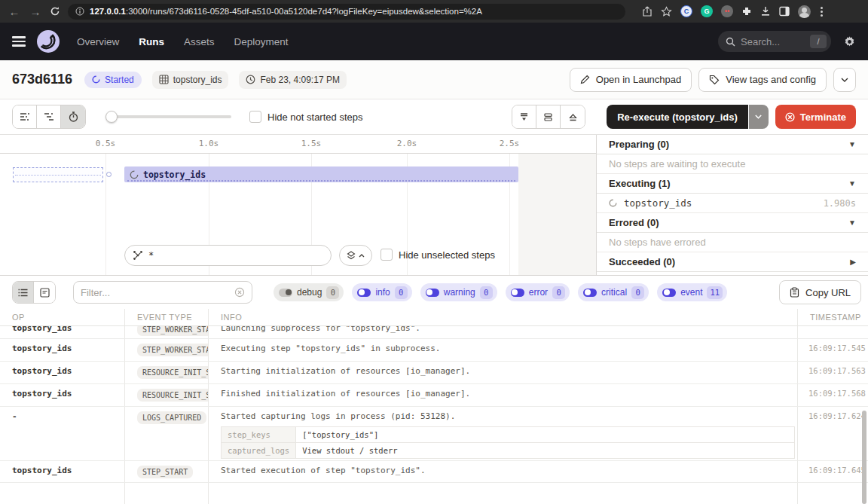  What do you see at coordinates (784, 11) in the screenshot?
I see `side-panel-icon` at bounding box center [784, 11].